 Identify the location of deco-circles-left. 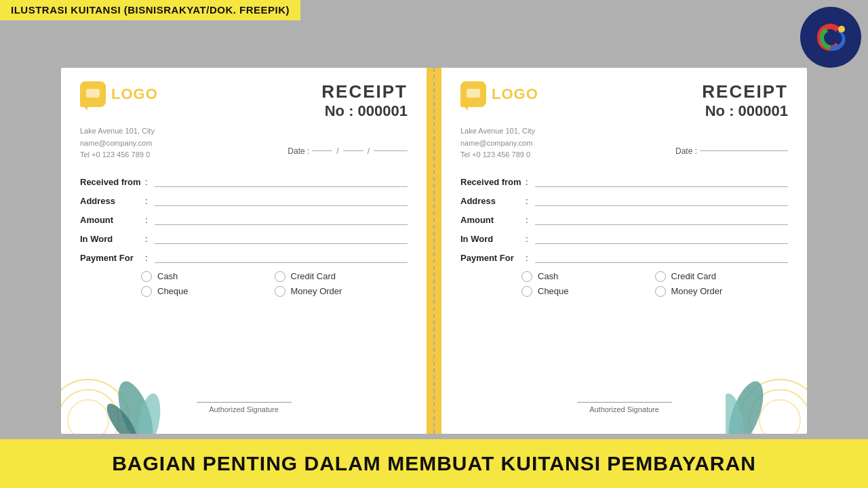
(115, 380).